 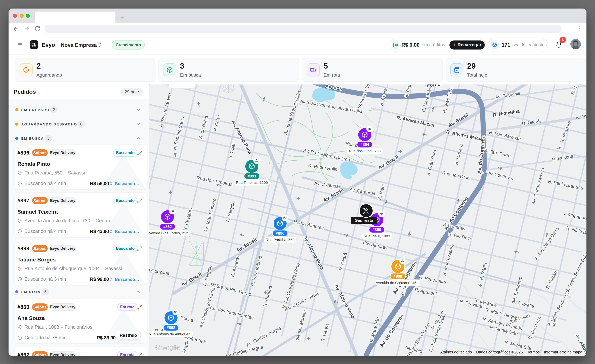 I want to click on svg-text: Avenida do Contorno, 45…, so click(x=398, y=283).